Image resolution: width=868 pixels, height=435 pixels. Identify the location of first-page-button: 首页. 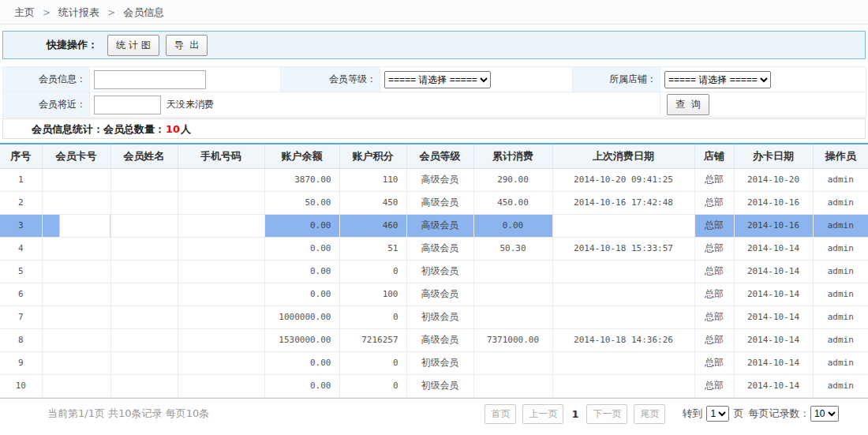
(500, 414).